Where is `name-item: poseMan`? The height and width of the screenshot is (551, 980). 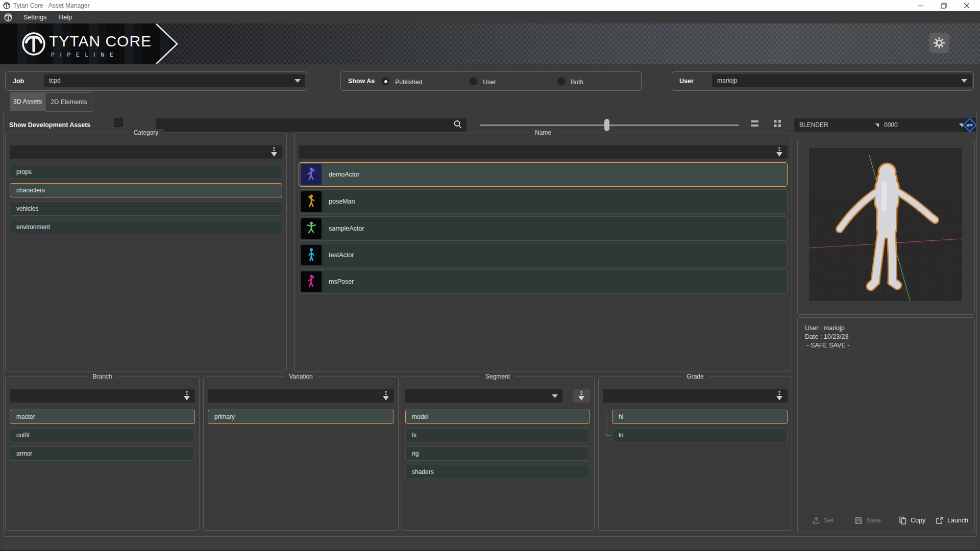 name-item: poseMan is located at coordinates (543, 202).